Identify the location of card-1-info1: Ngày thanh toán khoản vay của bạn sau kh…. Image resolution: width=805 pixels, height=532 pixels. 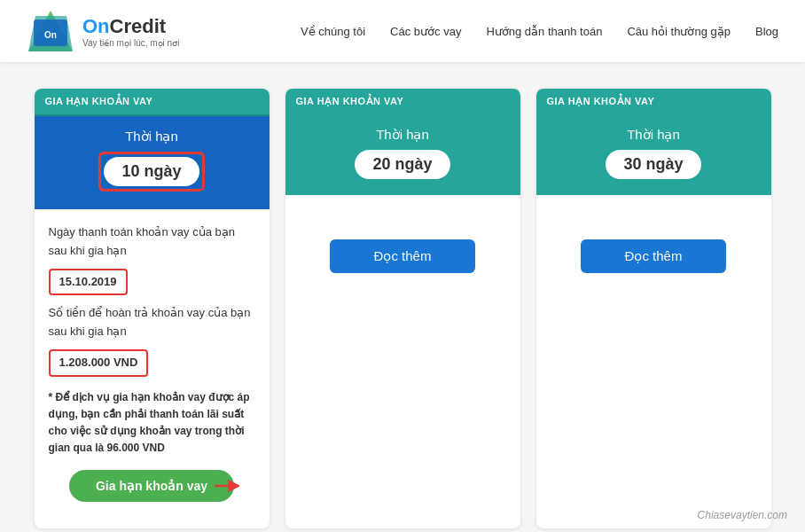
(152, 242).